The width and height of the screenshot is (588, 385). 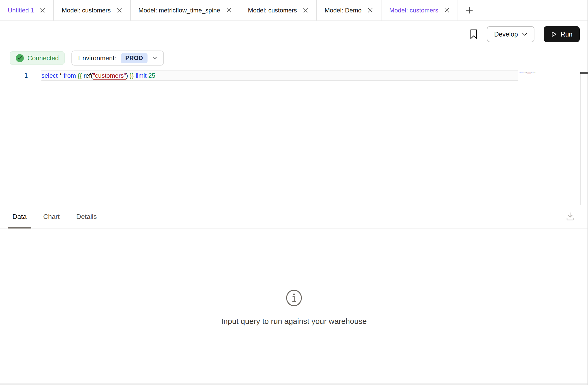 I want to click on results-tabs-wrap: DataChartDetails, so click(x=55, y=217).